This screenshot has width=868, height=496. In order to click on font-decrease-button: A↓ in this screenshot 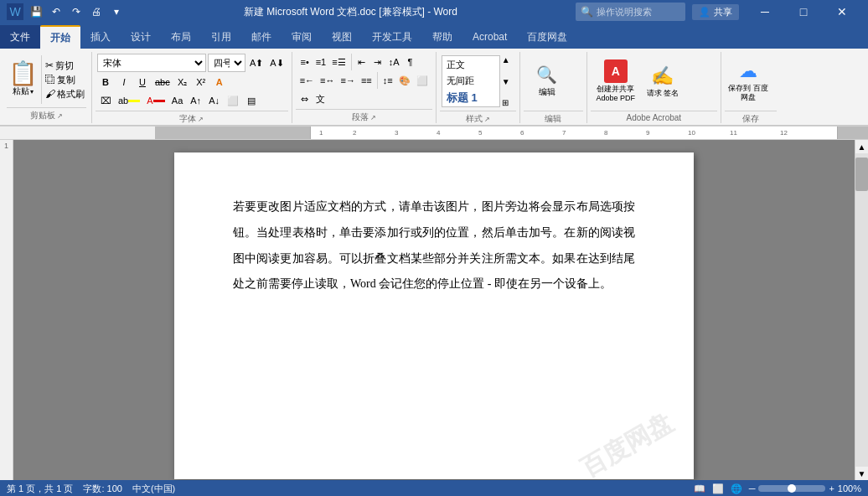, I will do `click(214, 101)`.